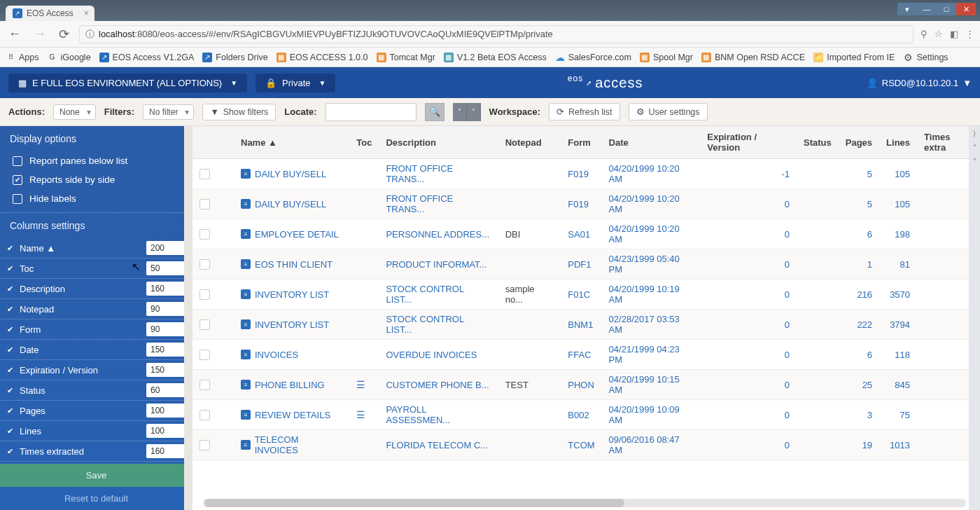  Describe the element at coordinates (594, 57) in the screenshot. I see `bookmark-item: ☁SalesForce.com` at that location.